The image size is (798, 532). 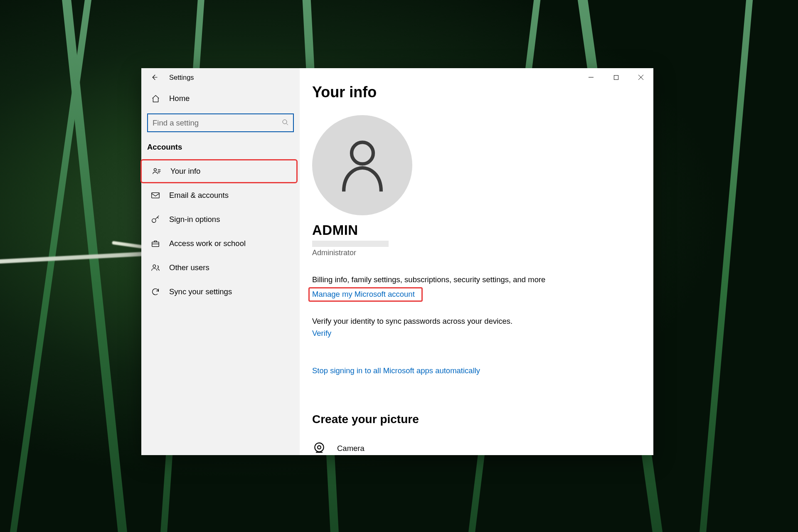 What do you see at coordinates (350, 244) in the screenshot?
I see `redacted-email` at bounding box center [350, 244].